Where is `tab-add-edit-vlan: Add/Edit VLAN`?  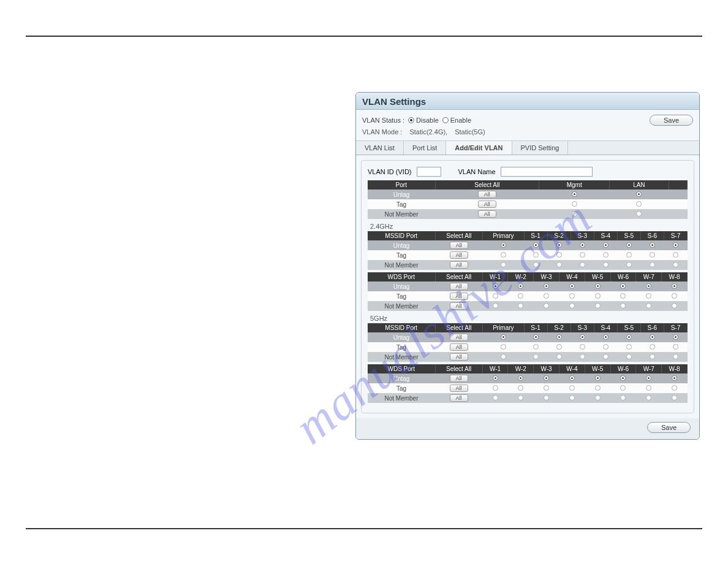 tab-add-edit-vlan: Add/Edit VLAN is located at coordinates (479, 148).